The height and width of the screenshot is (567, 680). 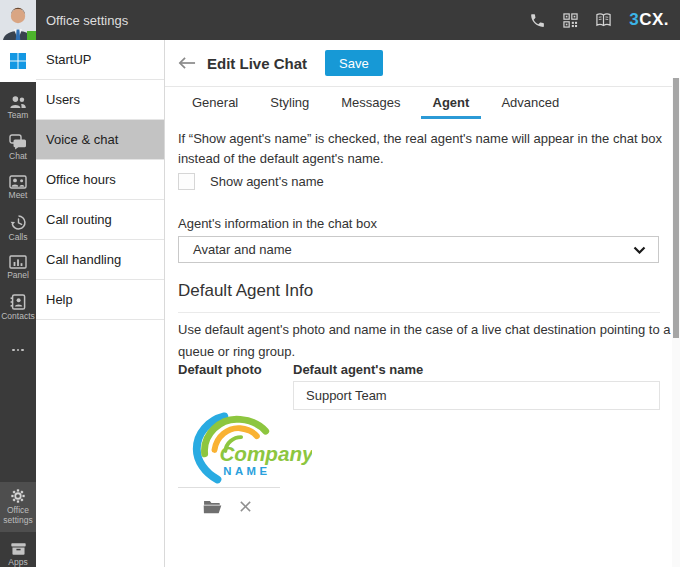 I want to click on default-photo-label: Default photo, so click(x=220, y=370).